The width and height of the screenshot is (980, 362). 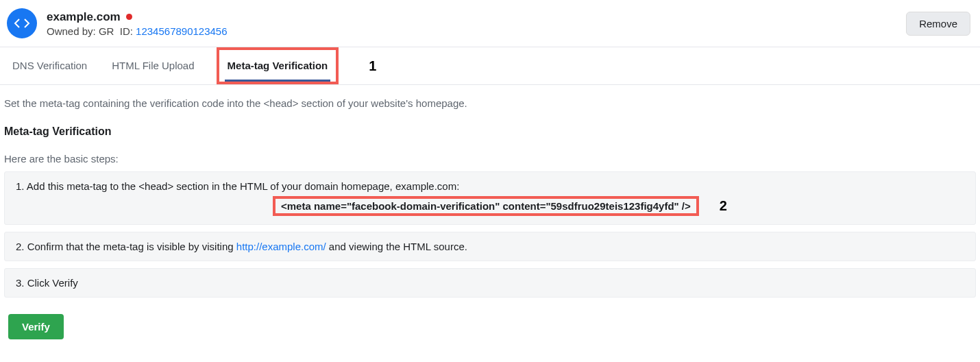 I want to click on step-1-code-row: <meta name="facebook-domain-verification…, so click(x=500, y=206).